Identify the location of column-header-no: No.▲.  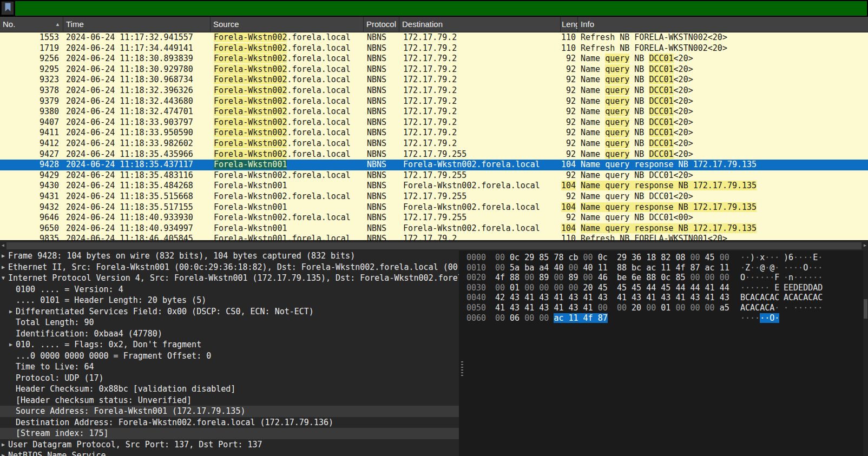
(31, 24).